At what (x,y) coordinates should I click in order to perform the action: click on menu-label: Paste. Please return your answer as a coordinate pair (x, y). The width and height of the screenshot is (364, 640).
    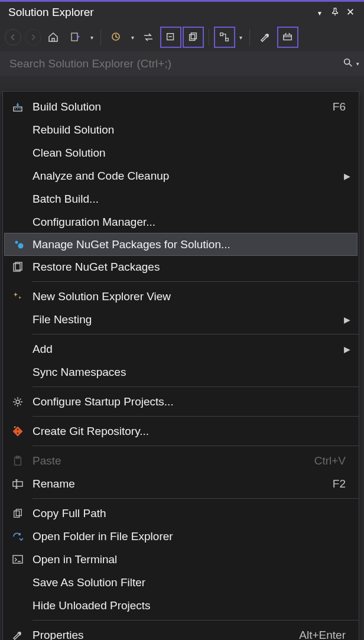
    Looking at the image, I should click on (174, 461).